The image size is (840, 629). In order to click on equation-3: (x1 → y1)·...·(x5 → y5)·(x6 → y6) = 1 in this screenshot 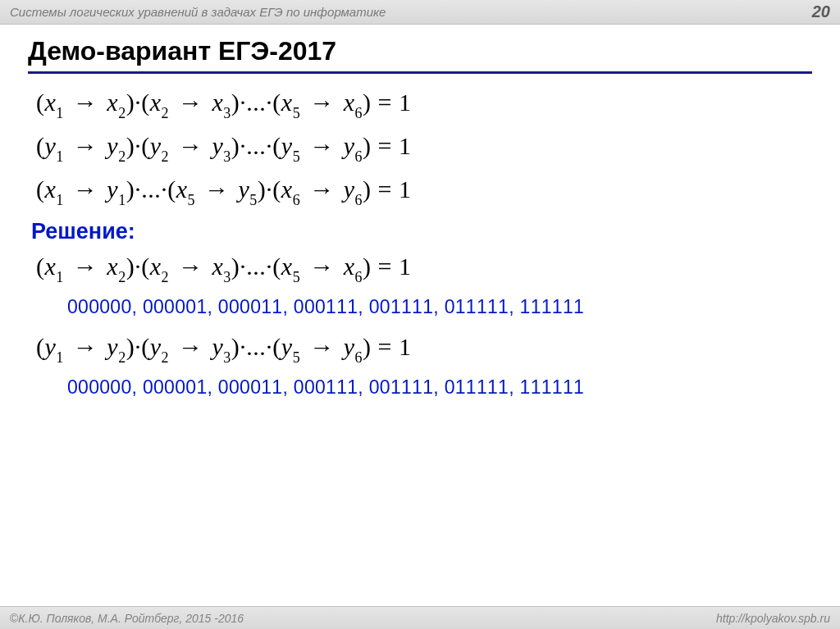, I will do `click(424, 192)`.